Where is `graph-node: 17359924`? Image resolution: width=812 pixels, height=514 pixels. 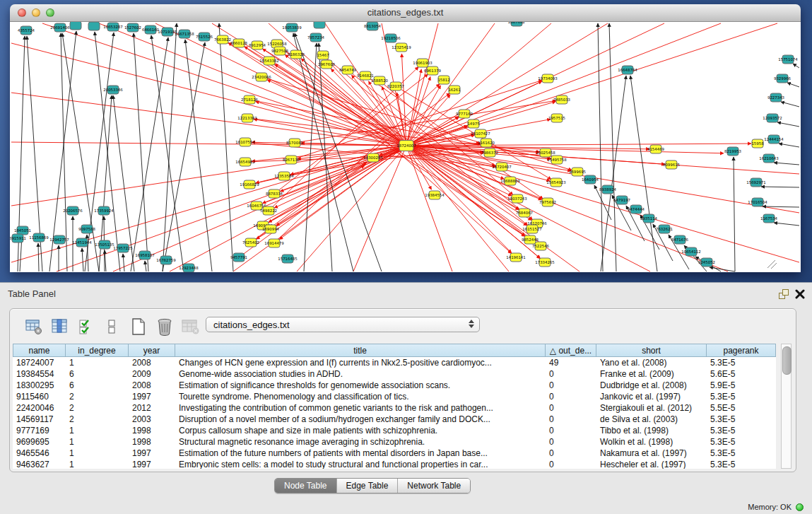 graph-node: 17359924 is located at coordinates (104, 211).